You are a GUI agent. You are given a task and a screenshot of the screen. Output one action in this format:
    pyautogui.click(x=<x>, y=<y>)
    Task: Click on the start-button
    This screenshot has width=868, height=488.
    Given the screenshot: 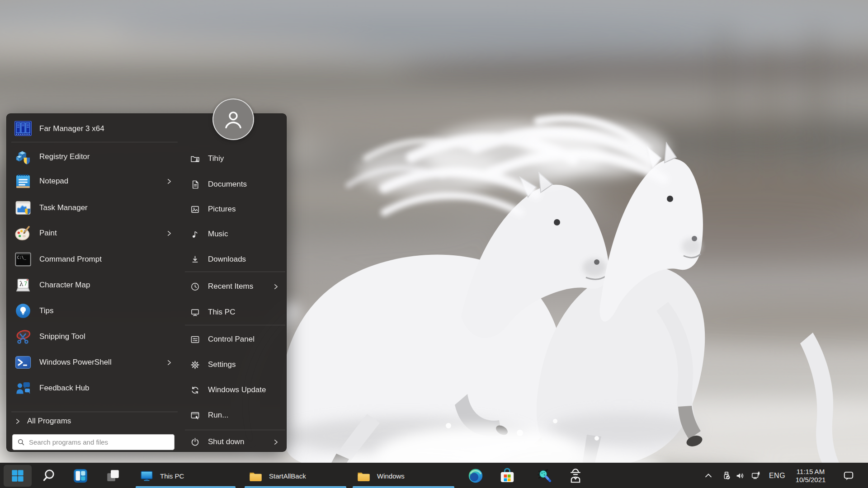 What is the action you would take?
    pyautogui.click(x=18, y=476)
    